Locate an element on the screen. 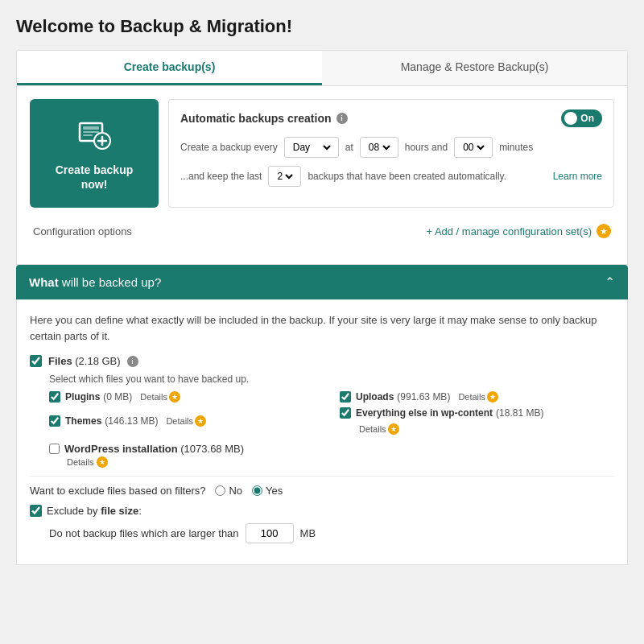 This screenshot has width=644, height=644. plugins-checkbox is located at coordinates (55, 397).